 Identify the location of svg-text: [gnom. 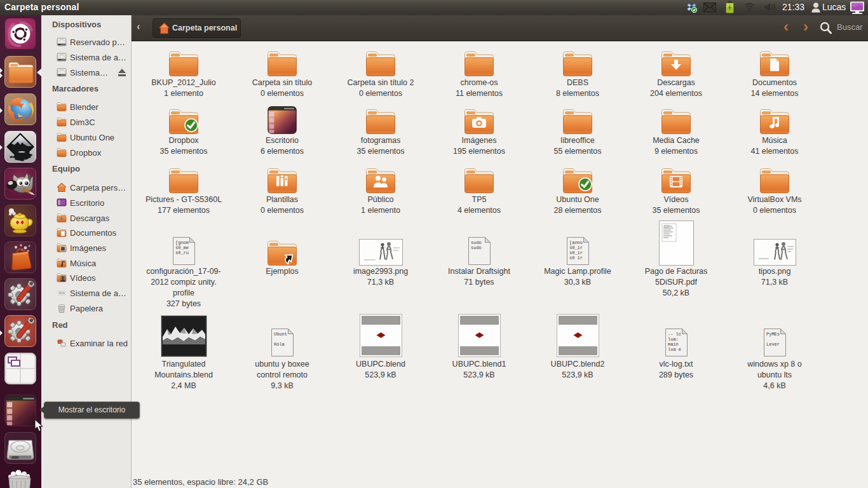
(182, 243).